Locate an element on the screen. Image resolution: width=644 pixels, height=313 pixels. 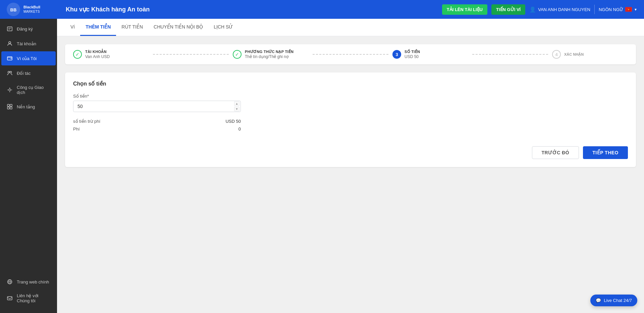
tab-them-tien: THÊM TIỀN is located at coordinates (98, 28).